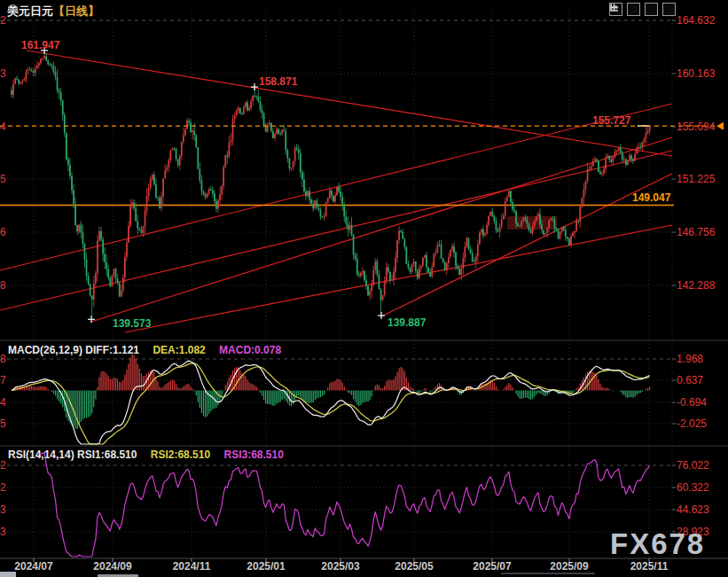 The width and height of the screenshot is (728, 577). I want to click on pan-to-latest-button, so click(669, 9).